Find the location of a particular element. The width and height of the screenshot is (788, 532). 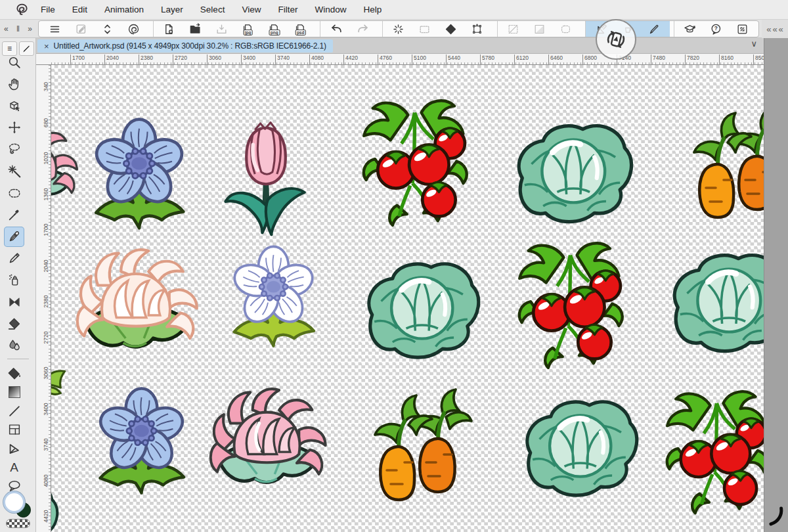

rotate-device-icon is located at coordinates (616, 39).